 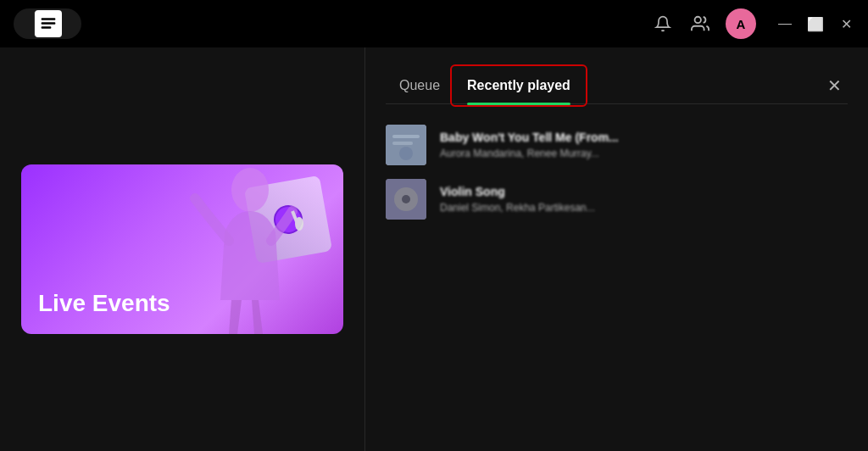 I want to click on tab-queue: Queue, so click(x=420, y=86).